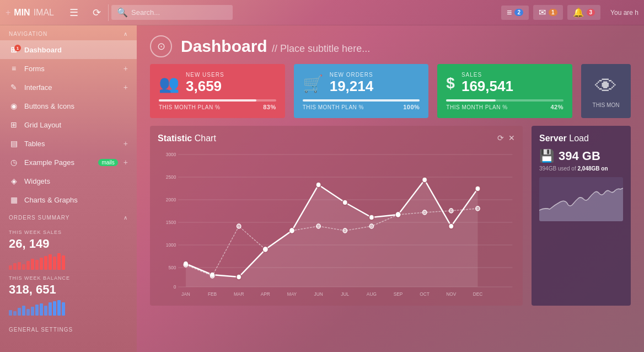 Image resolution: width=644 pixels, height=352 pixels. Describe the element at coordinates (319, 294) in the screenshot. I see `svg-text: JUN` at that location.